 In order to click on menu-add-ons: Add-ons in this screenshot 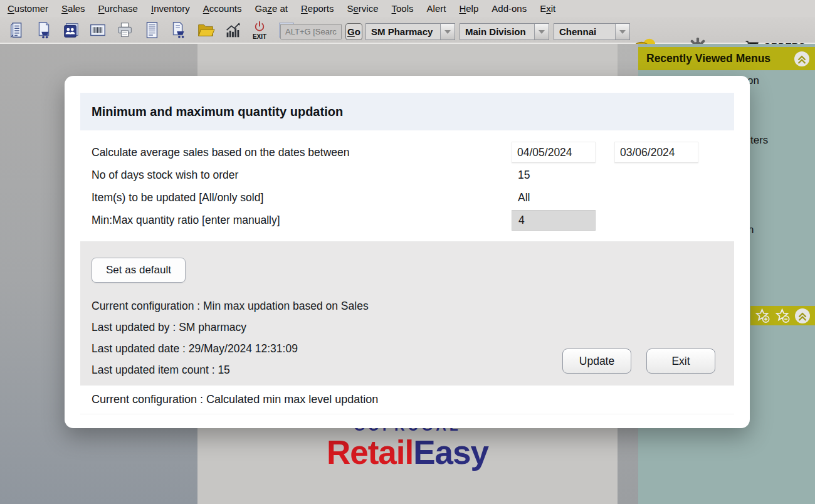, I will do `click(509, 9)`.